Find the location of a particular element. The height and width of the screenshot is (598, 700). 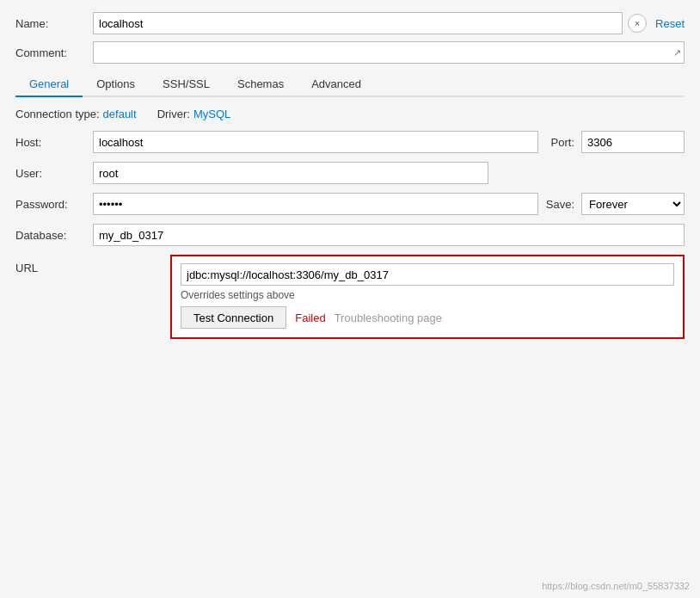

tab-options: Options is located at coordinates (115, 84).